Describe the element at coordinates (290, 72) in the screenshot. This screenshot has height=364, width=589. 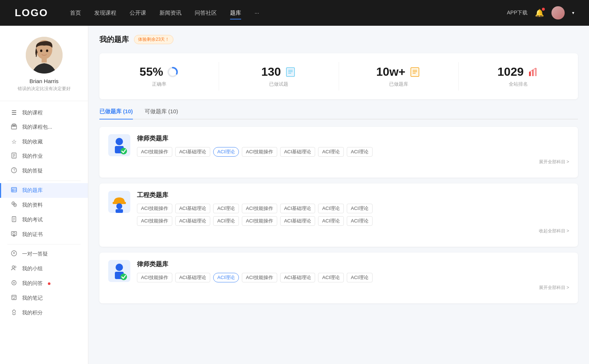
I see `note-blue-icon` at that location.